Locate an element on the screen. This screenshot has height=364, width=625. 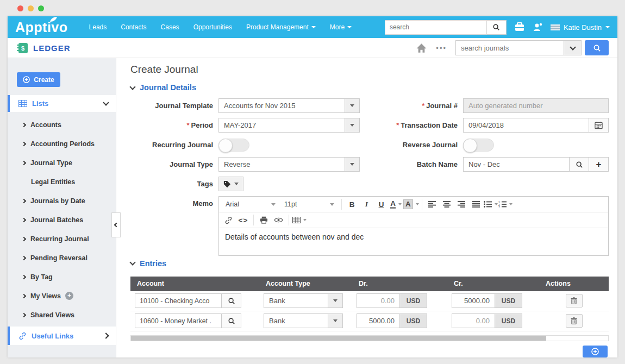
sidebar-item-useful-links: Useful Links is located at coordinates (62, 336).